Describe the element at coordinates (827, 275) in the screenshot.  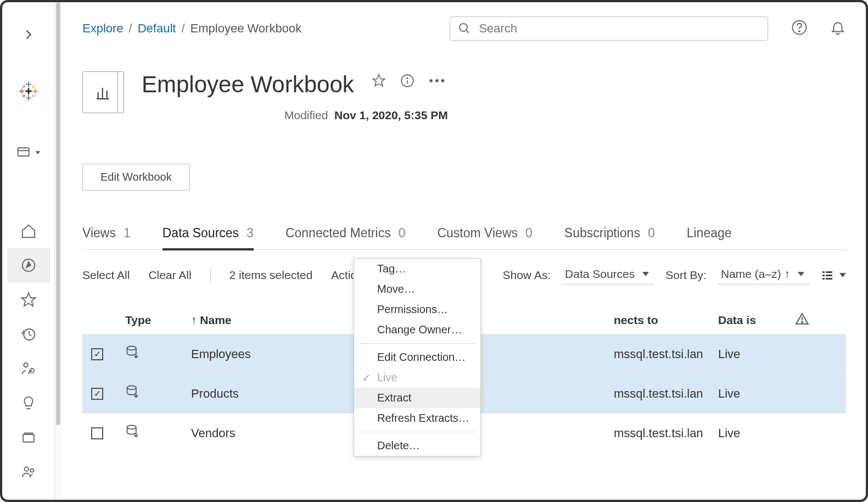
I see `list-view-icon` at that location.